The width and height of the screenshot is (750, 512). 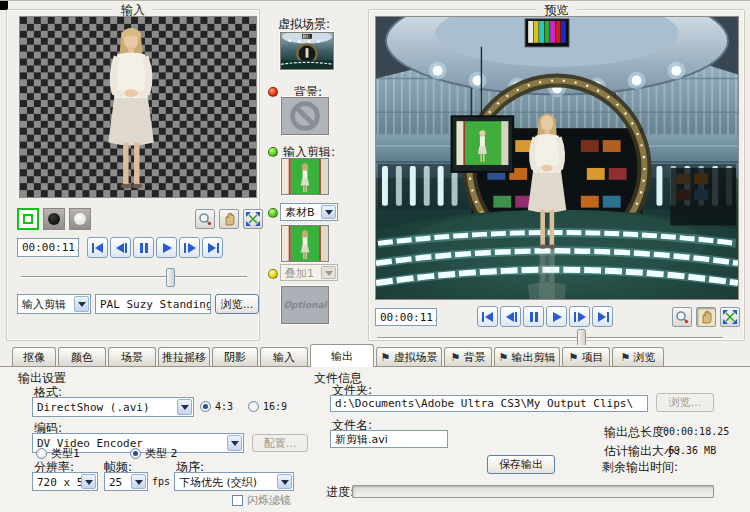 What do you see at coordinates (238, 500) in the screenshot?
I see `flicker-filter-checkbox` at bounding box center [238, 500].